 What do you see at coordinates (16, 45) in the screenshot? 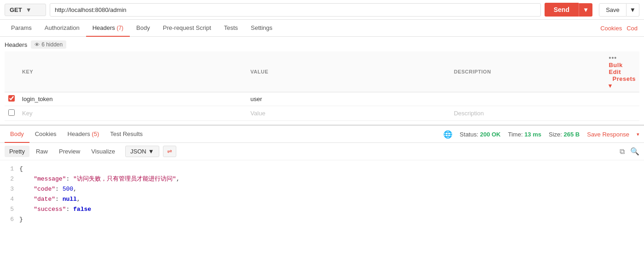
I see `headers-label: Headers` at bounding box center [16, 45].